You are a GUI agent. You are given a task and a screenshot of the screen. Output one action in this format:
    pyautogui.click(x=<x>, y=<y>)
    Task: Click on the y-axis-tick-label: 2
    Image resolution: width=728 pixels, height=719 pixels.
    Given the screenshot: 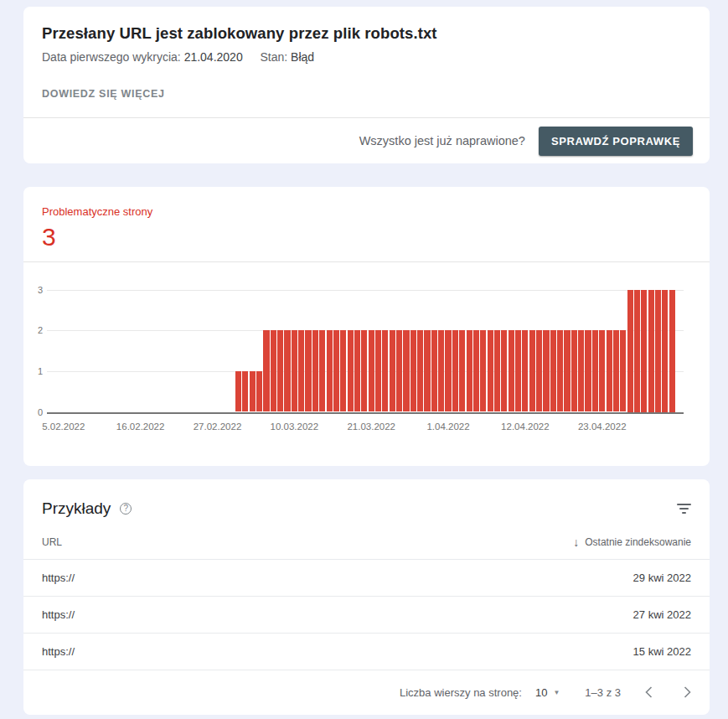 What is the action you would take?
    pyautogui.click(x=34, y=330)
    